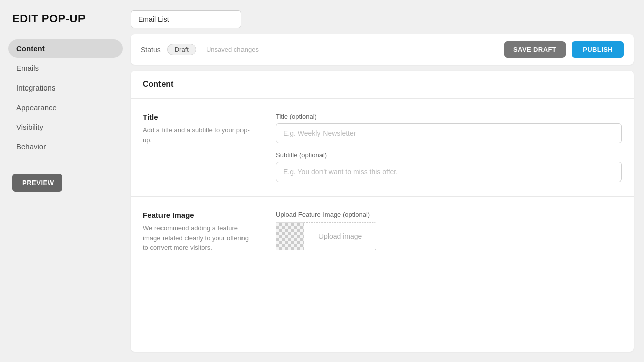 The width and height of the screenshot is (644, 362). What do you see at coordinates (65, 19) in the screenshot?
I see `page-title: EDIT POP-UP` at bounding box center [65, 19].